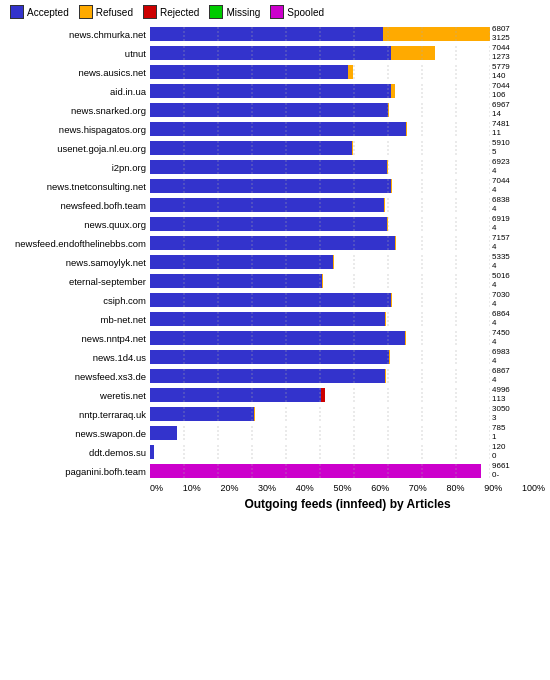 The height and width of the screenshot is (680, 550). What do you see at coordinates (501, 471) in the screenshot?
I see `bar-values: 96610-` at bounding box center [501, 471].